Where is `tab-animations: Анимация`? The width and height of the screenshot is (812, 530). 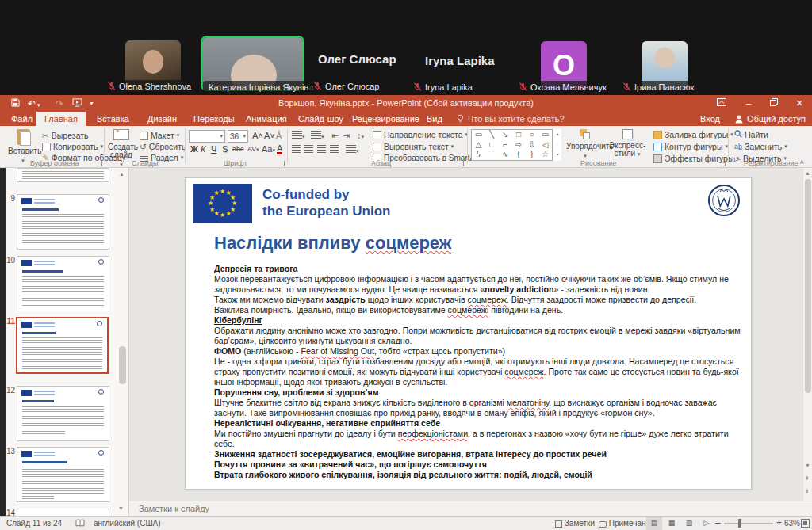
tab-animations: Анимация is located at coordinates (266, 119).